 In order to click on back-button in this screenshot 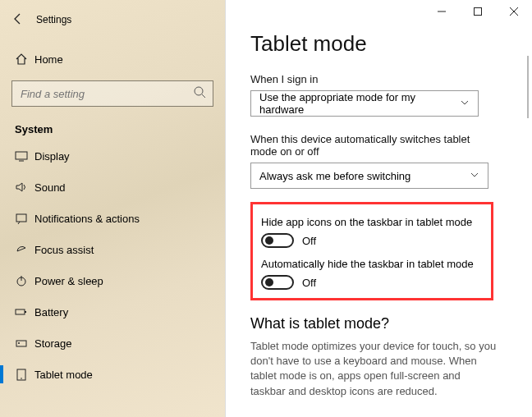, I will do `click(24, 20)`.